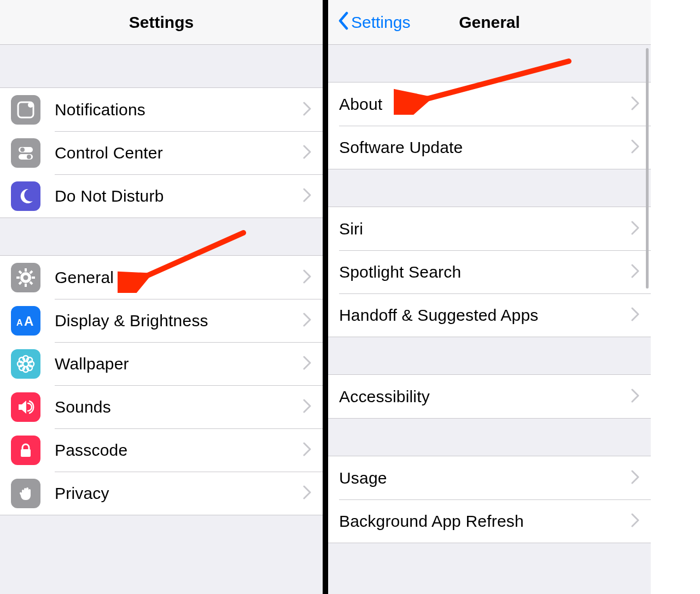 This screenshot has height=594, width=700. What do you see at coordinates (26, 153) in the screenshot?
I see `control-center-icon` at bounding box center [26, 153].